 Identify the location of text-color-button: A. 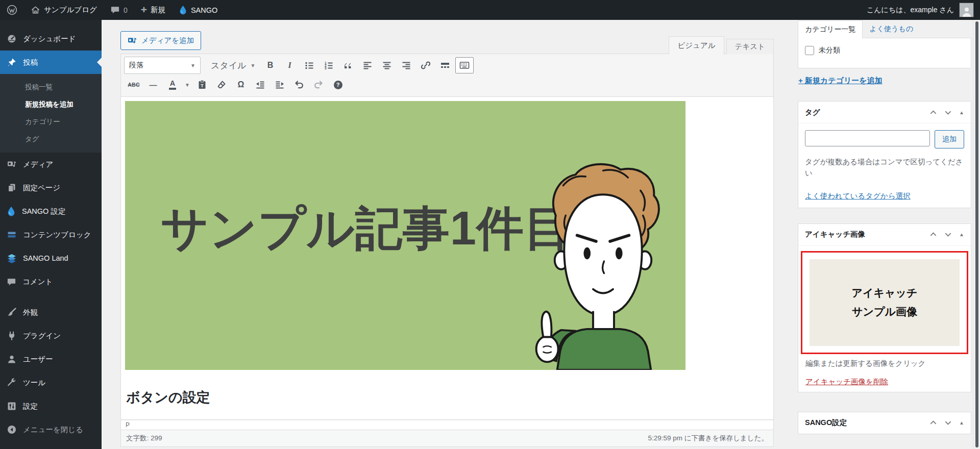
(173, 85).